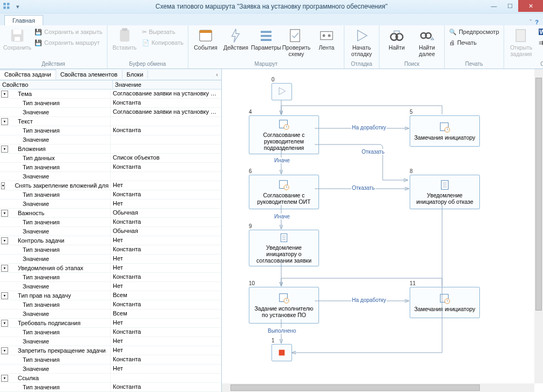  Describe the element at coordinates (111, 94) in the screenshot. I see `prop-row: ▾ТемаСогласование заявки на установку пр…` at that location.